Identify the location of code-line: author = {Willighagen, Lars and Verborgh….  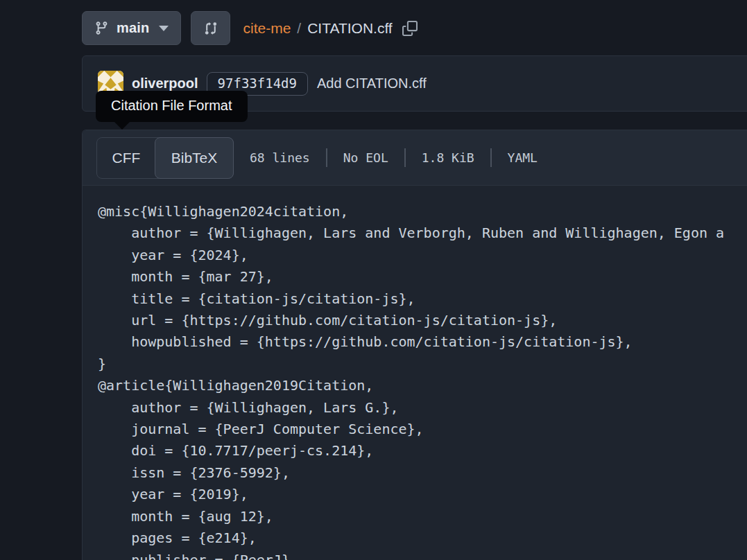
(422, 233).